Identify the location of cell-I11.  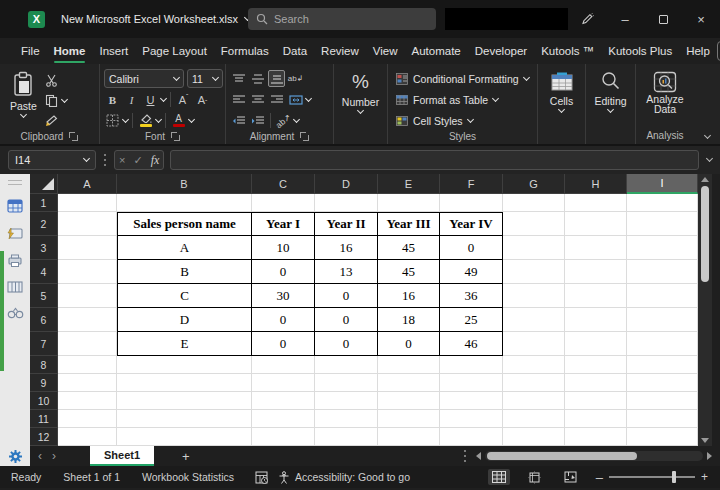
(662, 419).